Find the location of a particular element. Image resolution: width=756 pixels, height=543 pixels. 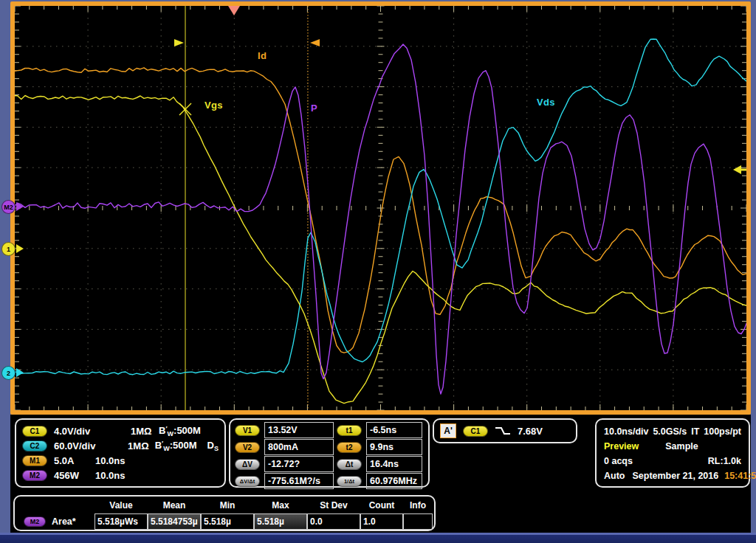

channel-2-badge: C2 is located at coordinates (35, 446).